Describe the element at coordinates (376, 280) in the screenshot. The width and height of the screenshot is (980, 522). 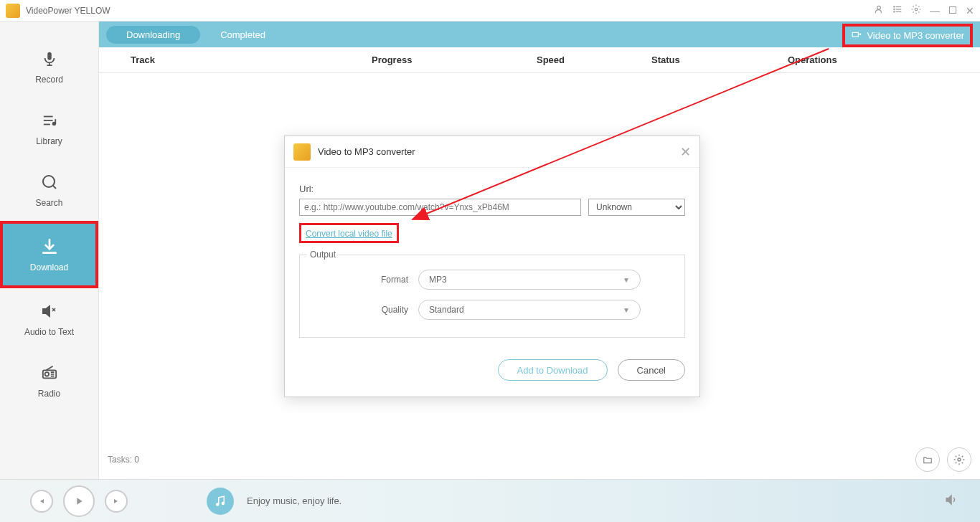
I see `format-label: Format` at that location.